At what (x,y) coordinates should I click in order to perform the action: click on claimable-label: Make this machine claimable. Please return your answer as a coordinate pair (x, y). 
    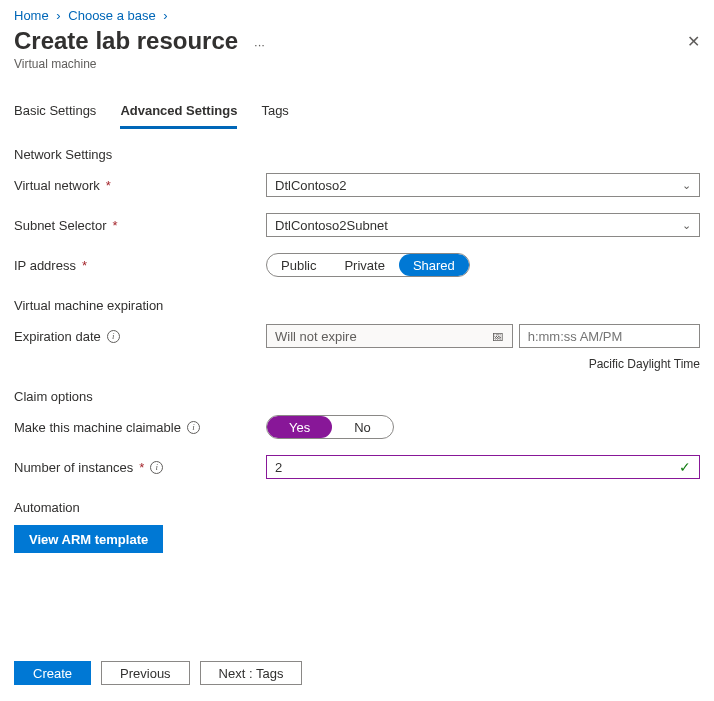
    Looking at the image, I should click on (98, 428).